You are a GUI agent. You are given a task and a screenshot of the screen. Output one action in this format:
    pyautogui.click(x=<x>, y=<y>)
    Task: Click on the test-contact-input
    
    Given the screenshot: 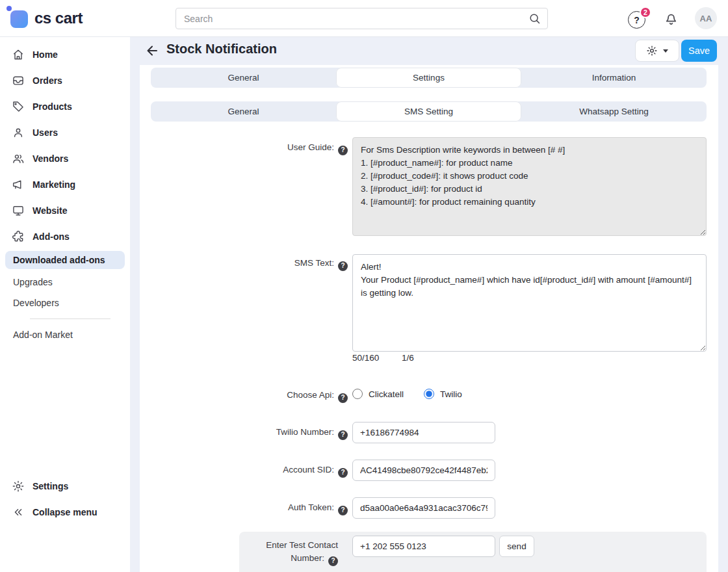 What is the action you would take?
    pyautogui.click(x=424, y=546)
    